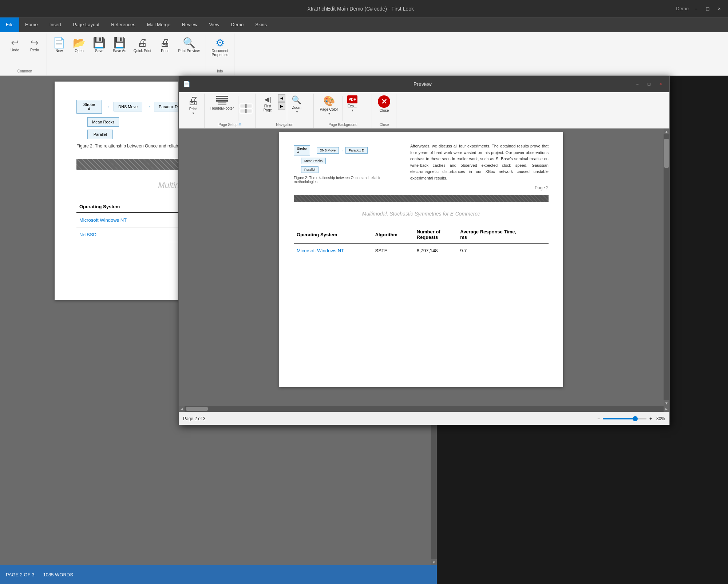  What do you see at coordinates (352, 104) in the screenshot?
I see `export-btn: PDF Exp... ▼` at bounding box center [352, 104].